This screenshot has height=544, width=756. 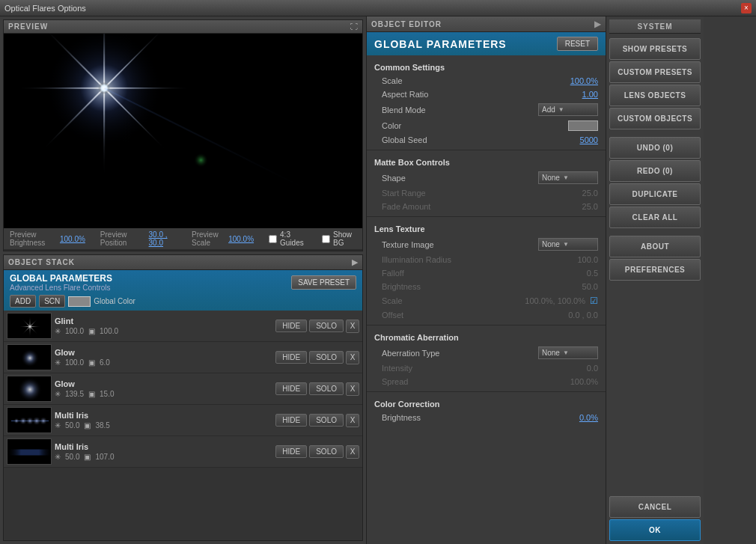 What do you see at coordinates (353, 452) in the screenshot?
I see `delete-button-4: X` at bounding box center [353, 452].